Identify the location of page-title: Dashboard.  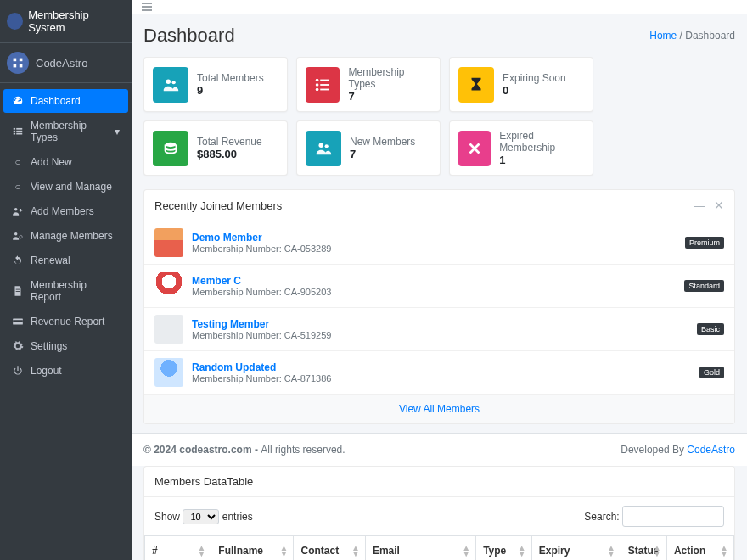
(189, 36).